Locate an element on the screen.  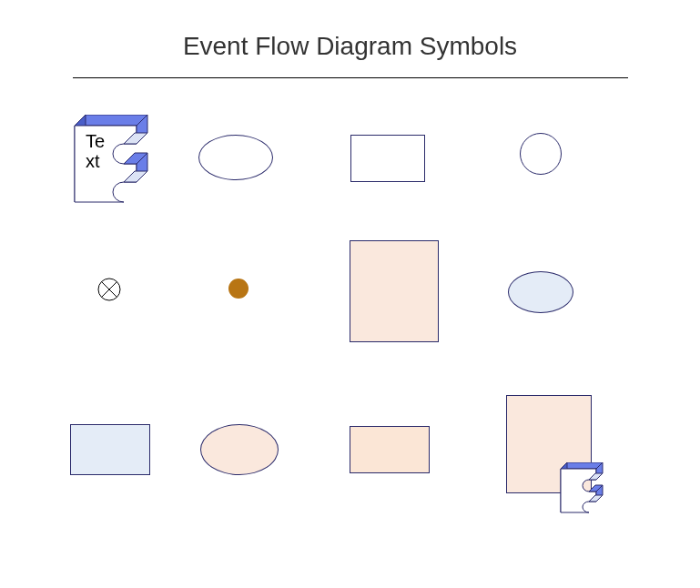
symbol-3d-e-small is located at coordinates (583, 491).